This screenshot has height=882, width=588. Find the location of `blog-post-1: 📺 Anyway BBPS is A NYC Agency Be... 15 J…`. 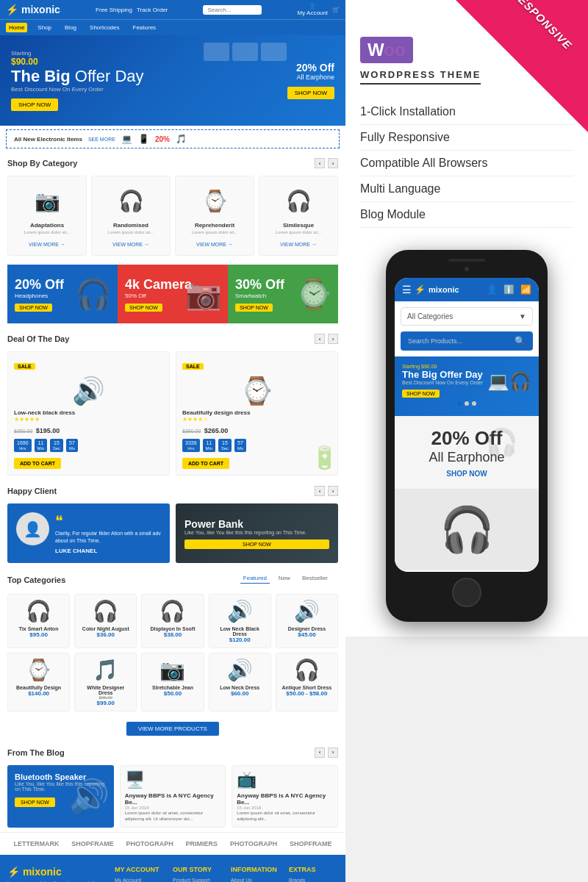

blog-post-1: 📺 Anyway BBPS is A NYC Agency Be... 15 J… is located at coordinates (285, 797).